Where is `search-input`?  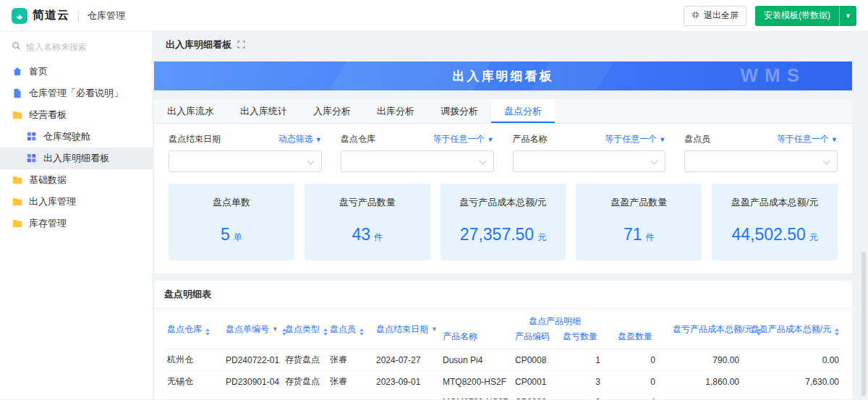 search-input is located at coordinates (80, 47).